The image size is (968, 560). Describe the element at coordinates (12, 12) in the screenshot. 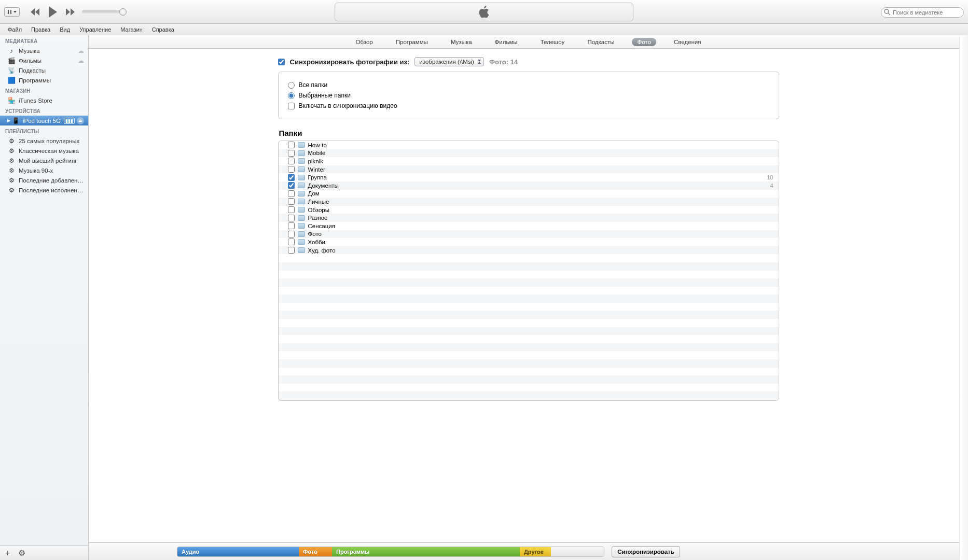

I see `sidebar-toggle-button` at that location.